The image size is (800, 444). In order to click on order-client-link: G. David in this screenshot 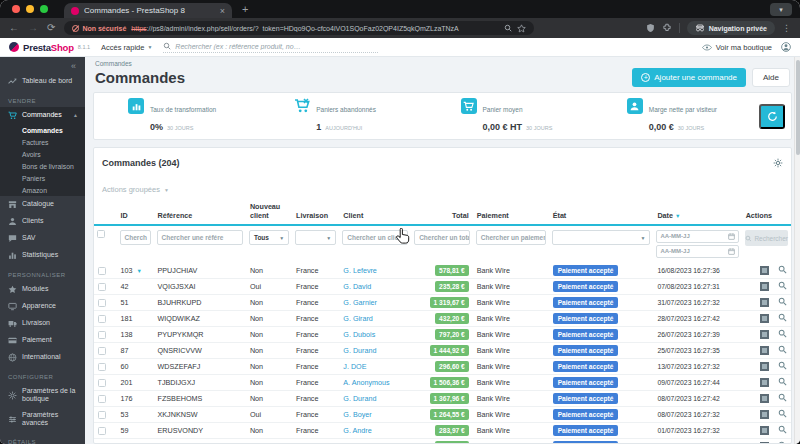, I will do `click(375, 287)`.